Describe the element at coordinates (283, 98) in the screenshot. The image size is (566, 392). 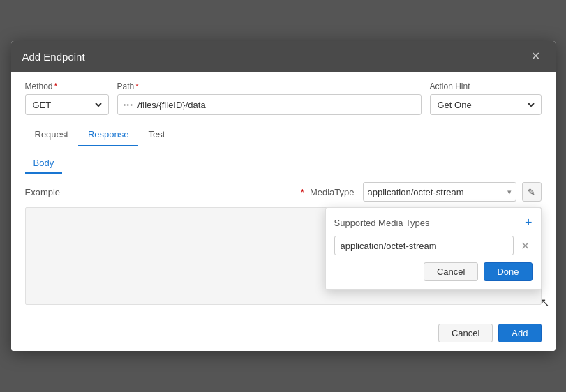
I see `form-row: Method* GET POST PUT DELETE PATCH Path*` at that location.